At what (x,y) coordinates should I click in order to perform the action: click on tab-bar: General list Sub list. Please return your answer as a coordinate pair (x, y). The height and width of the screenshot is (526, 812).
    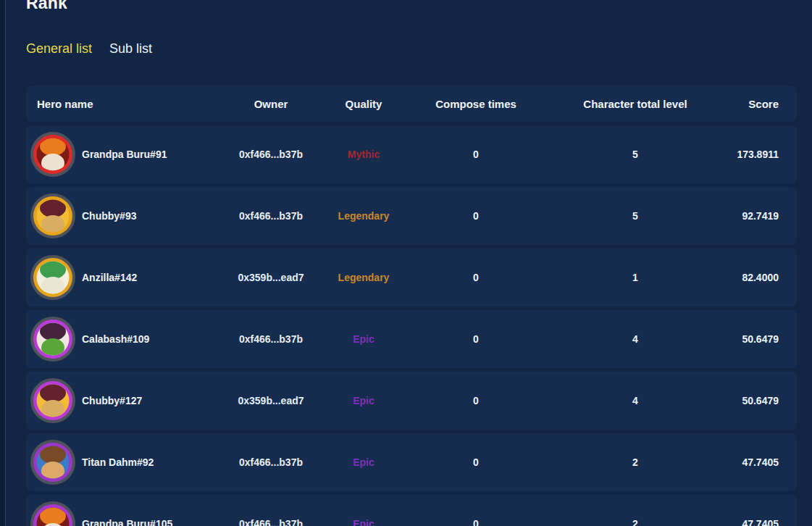
    Looking at the image, I should click on (89, 49).